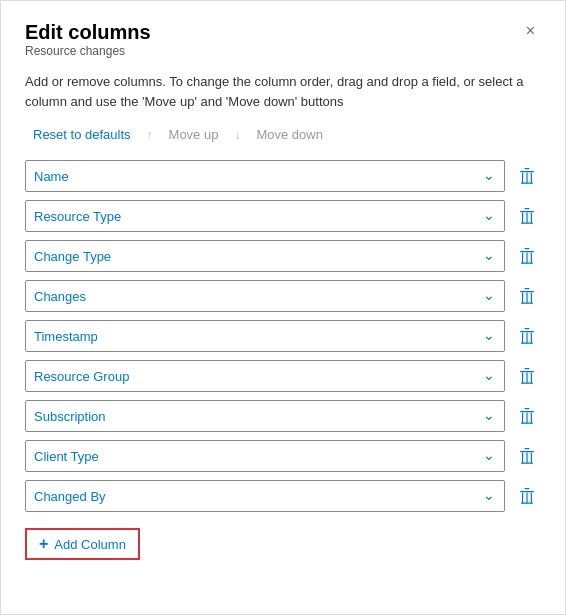 The width and height of the screenshot is (566, 615). I want to click on table-row: Change Type, so click(283, 256).